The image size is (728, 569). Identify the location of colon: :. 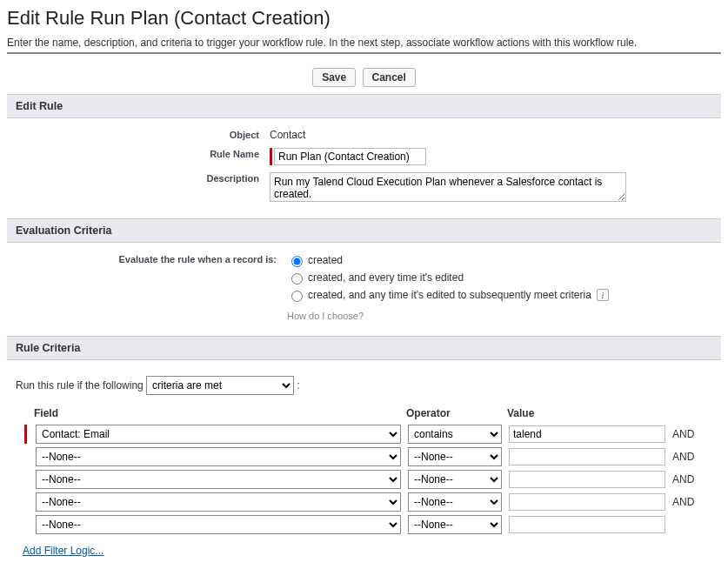
(297, 385).